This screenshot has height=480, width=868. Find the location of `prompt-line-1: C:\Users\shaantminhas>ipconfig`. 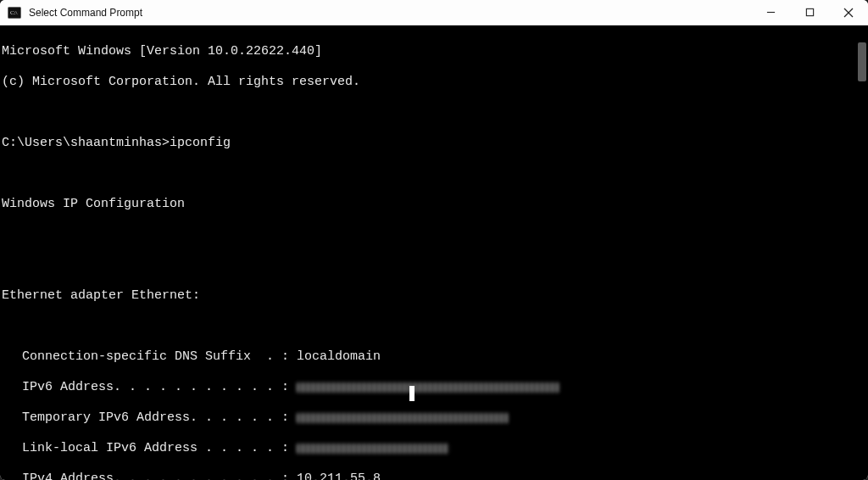

prompt-line-1: C:\Users\shaantminhas>ipconfig is located at coordinates (434, 143).